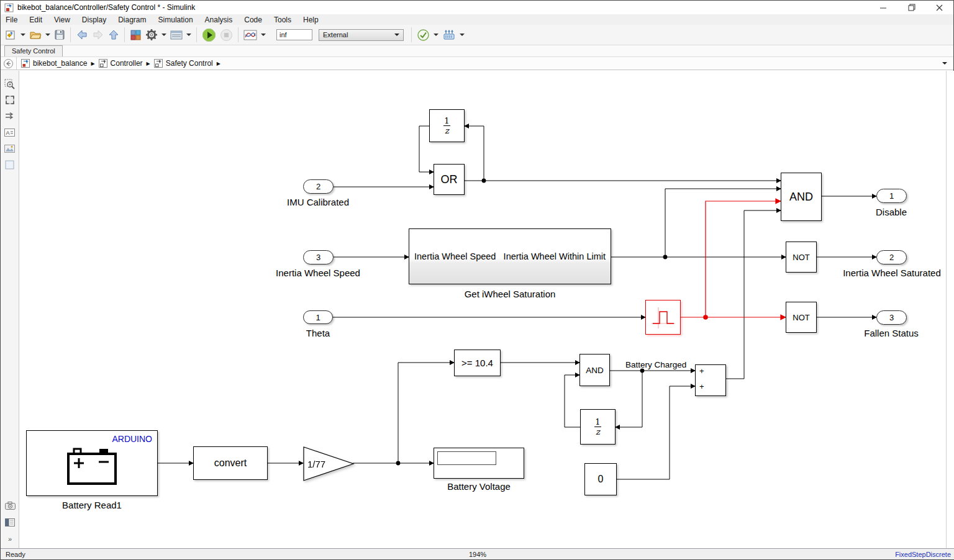  What do you see at coordinates (663, 317) in the screenshot?
I see `hit-crossing-block` at bounding box center [663, 317].